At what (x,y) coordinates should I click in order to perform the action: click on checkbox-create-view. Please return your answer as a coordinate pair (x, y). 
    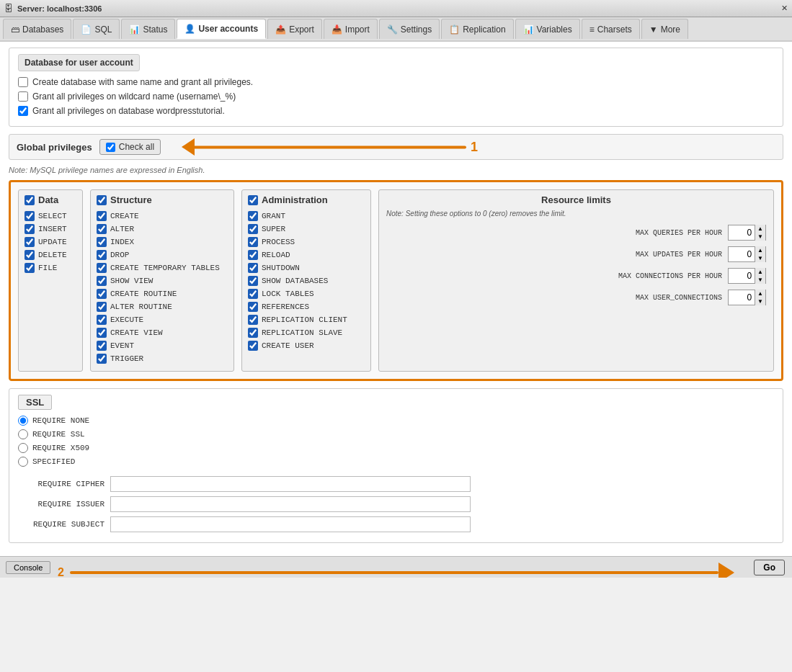
    Looking at the image, I should click on (102, 333).